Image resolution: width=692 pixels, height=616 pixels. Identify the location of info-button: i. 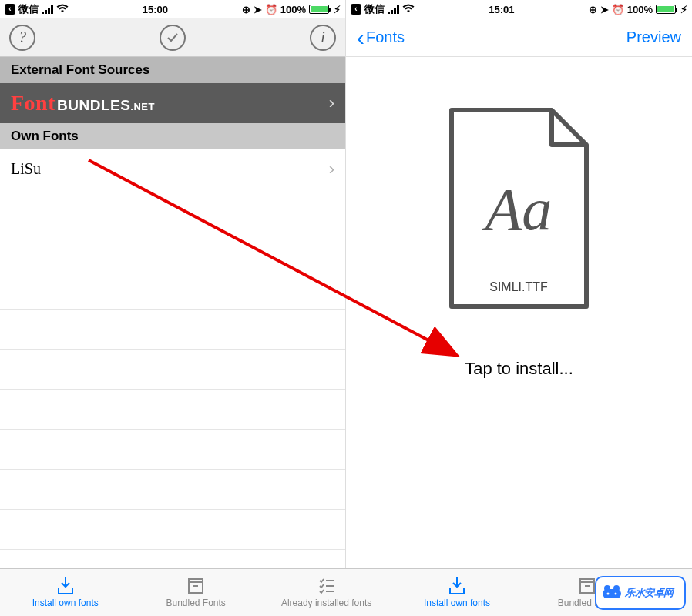
(323, 38).